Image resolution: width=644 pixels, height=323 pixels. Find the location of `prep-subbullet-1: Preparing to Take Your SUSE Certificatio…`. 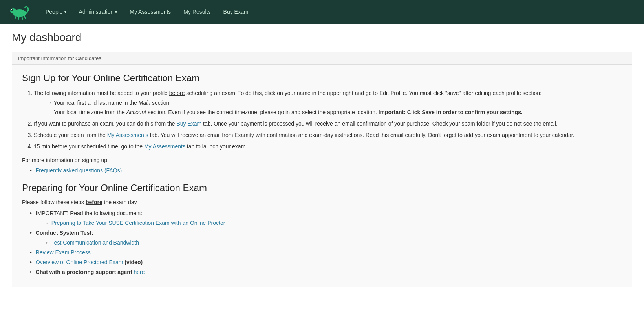

prep-subbullet-1: Preparing to Take Your SUSE Certificatio… is located at coordinates (326, 223).